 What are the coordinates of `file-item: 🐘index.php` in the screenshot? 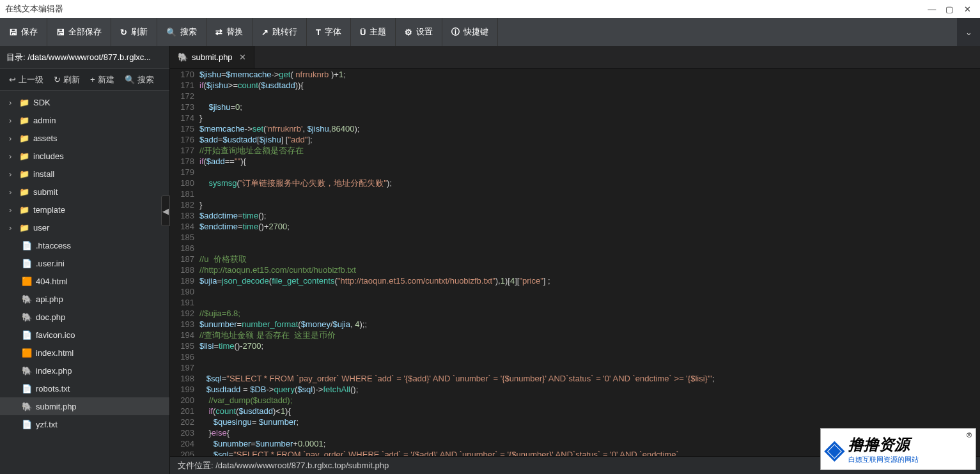 It's located at (84, 371).